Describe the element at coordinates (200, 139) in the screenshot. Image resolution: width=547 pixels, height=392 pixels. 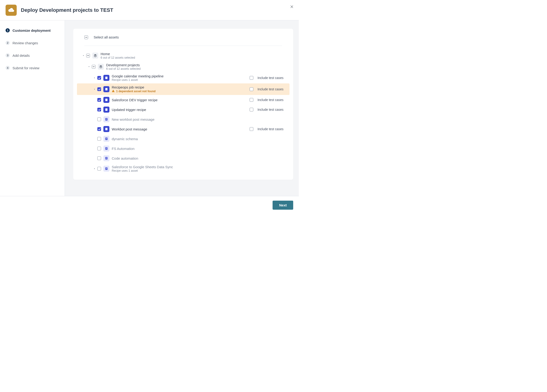
I see `recipe-title: dynamic schema` at that location.